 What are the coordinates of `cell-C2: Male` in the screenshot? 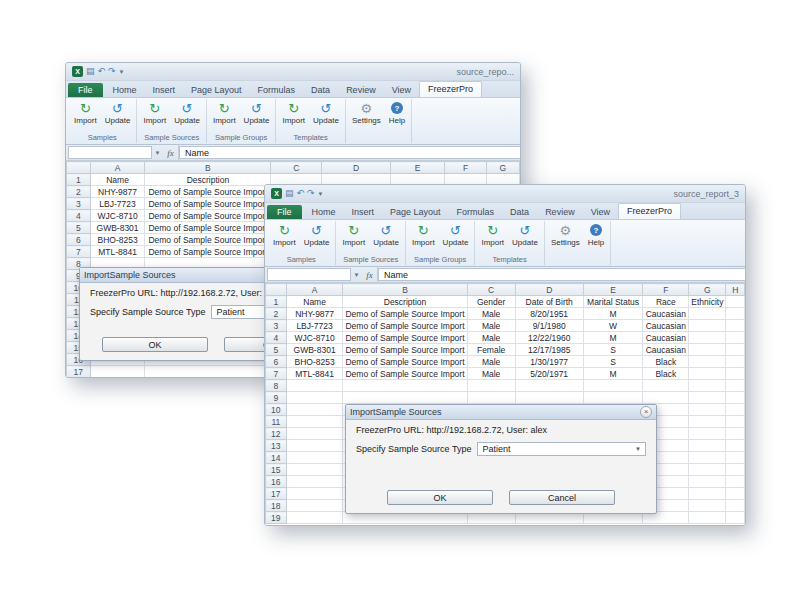 It's located at (491, 314).